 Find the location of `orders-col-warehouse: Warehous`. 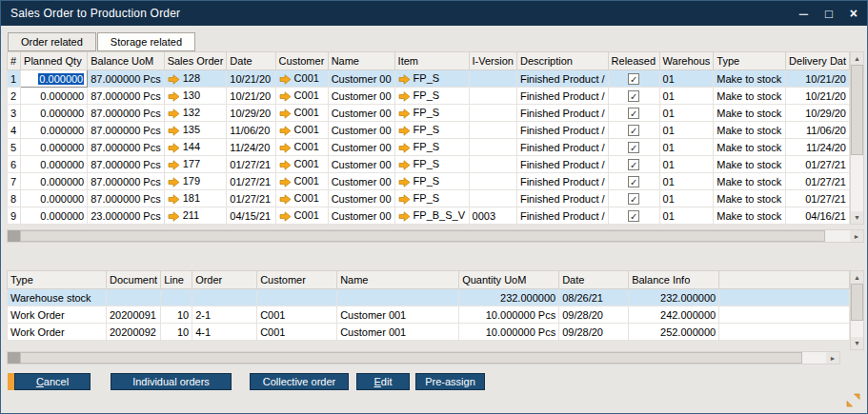

orders-col-warehouse: Warehous is located at coordinates (686, 61).